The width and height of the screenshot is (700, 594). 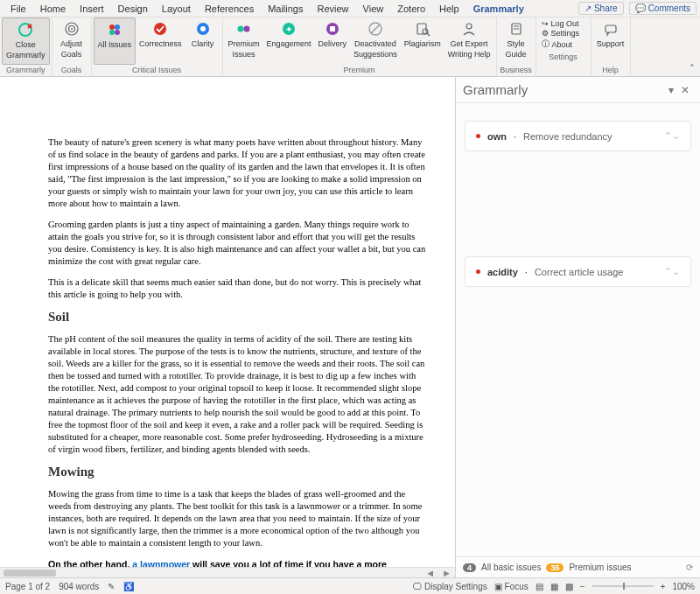 What do you see at coordinates (450, 586) in the screenshot?
I see `display-settings-button: 🖵 Display Settings` at bounding box center [450, 586].